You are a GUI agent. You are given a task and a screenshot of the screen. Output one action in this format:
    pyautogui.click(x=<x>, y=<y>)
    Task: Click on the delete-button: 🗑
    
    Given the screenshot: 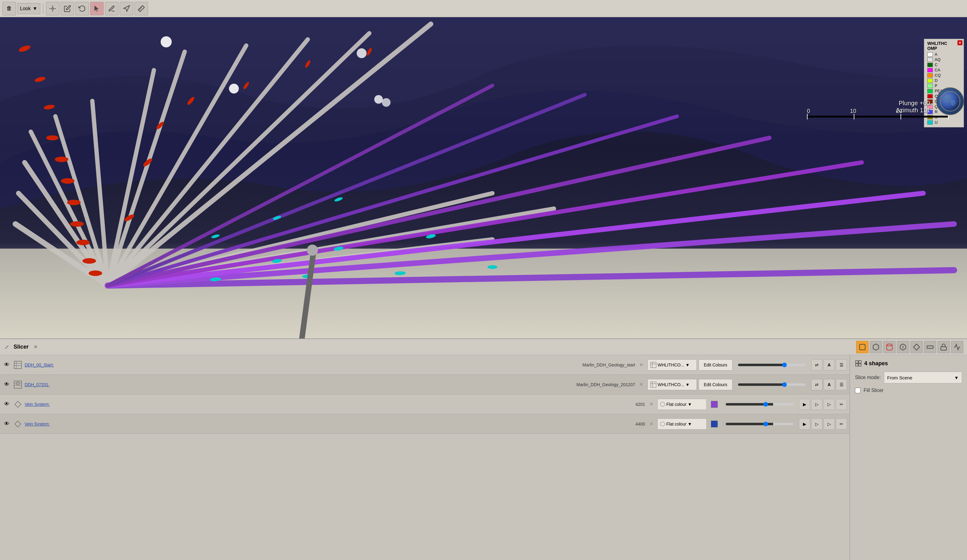 What is the action you would take?
    pyautogui.click(x=9, y=8)
    